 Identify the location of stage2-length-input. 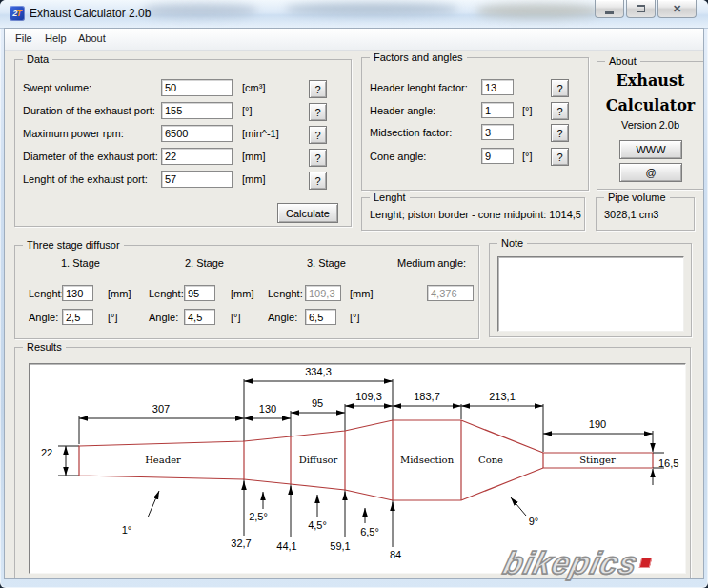
(200, 294).